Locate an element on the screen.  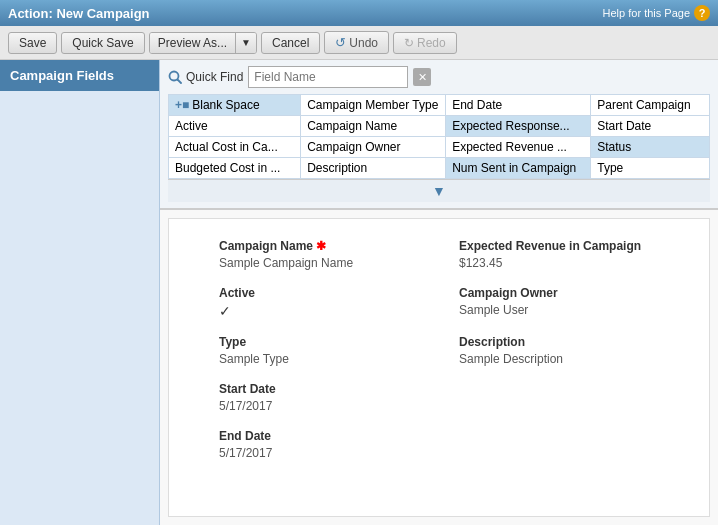
field-cell: Expected Response... is located at coordinates (518, 126).